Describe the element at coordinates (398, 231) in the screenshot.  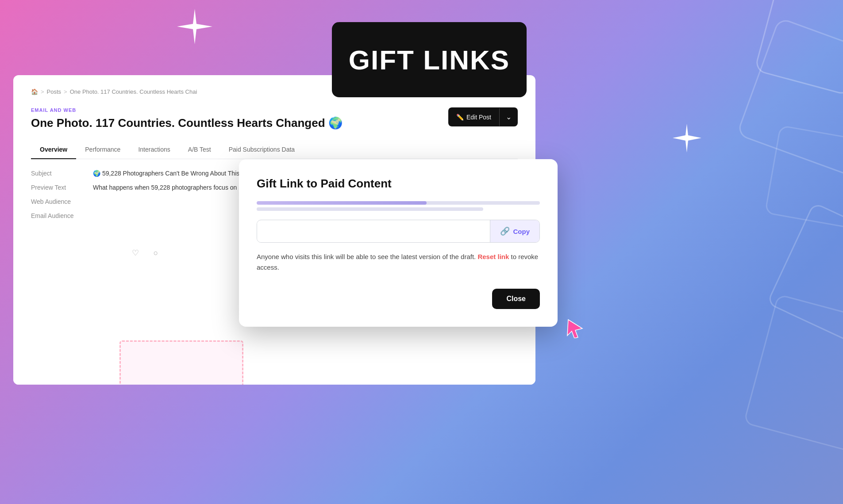
I see `url-input-row: 🔗 Copy` at that location.